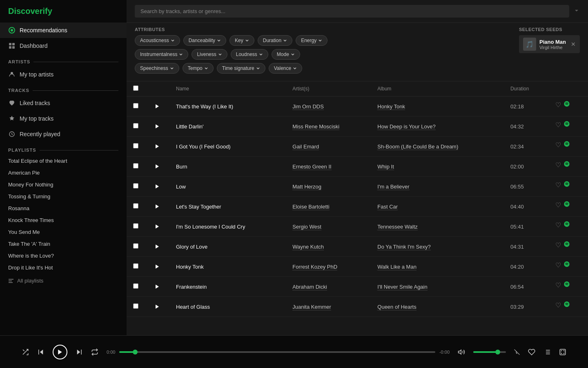 This screenshot has width=588, height=368. What do you see at coordinates (311, 207) in the screenshot?
I see `artist-link: Eloise Bartoletti` at bounding box center [311, 207].